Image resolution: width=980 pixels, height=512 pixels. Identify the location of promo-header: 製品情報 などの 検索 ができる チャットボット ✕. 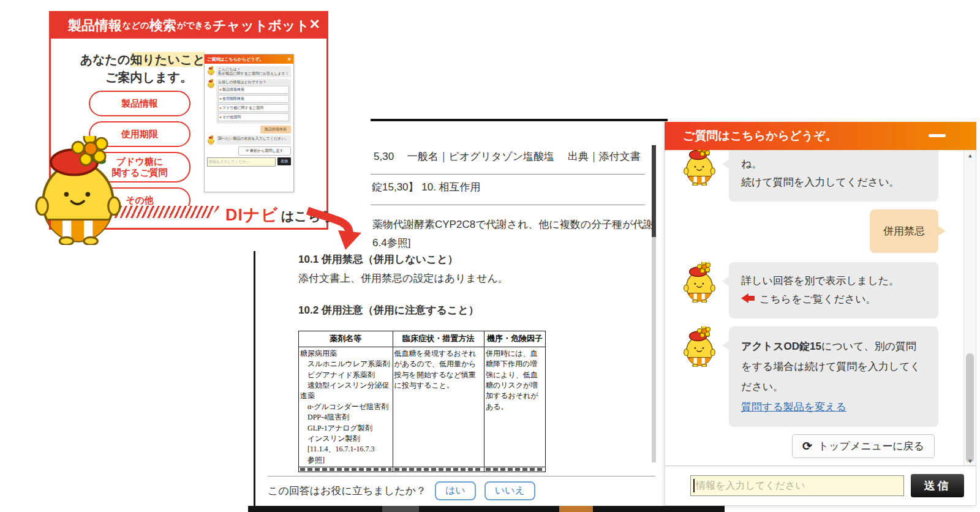
(189, 26).